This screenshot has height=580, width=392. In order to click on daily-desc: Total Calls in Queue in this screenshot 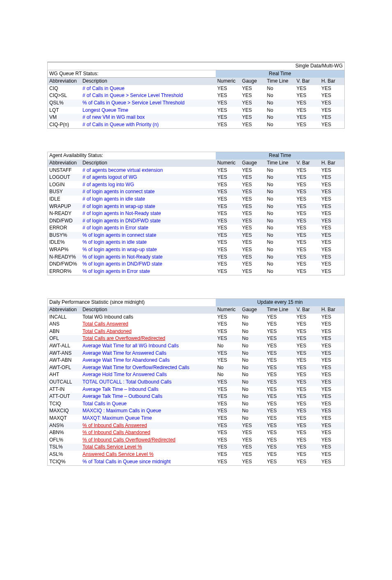, I will do `click(148, 404)`.